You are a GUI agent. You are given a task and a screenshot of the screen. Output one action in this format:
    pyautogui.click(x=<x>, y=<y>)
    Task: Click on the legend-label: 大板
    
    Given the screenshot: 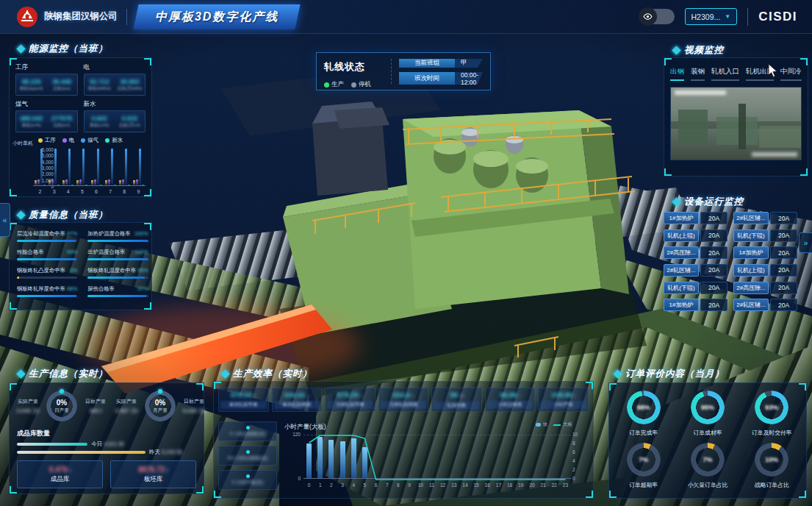 What is the action you would take?
    pyautogui.click(x=567, y=425)
    